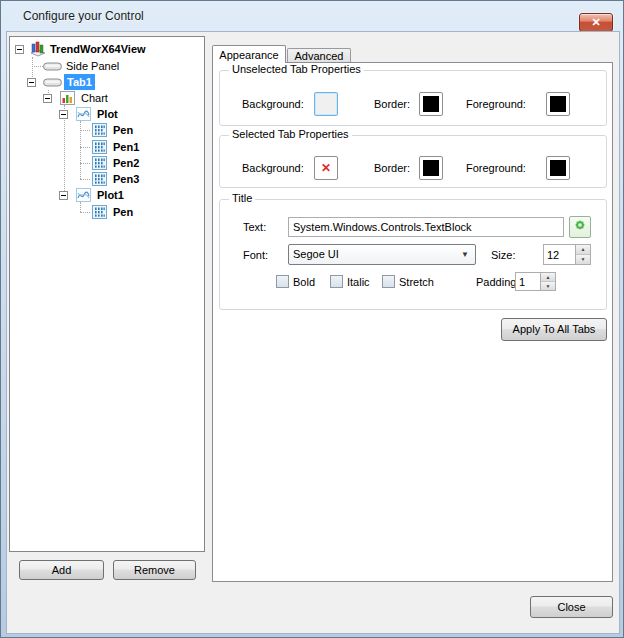 Image resolution: width=624 pixels, height=638 pixels. Describe the element at coordinates (326, 168) in the screenshot. I see `no-color-x-icon: ✕` at that location.